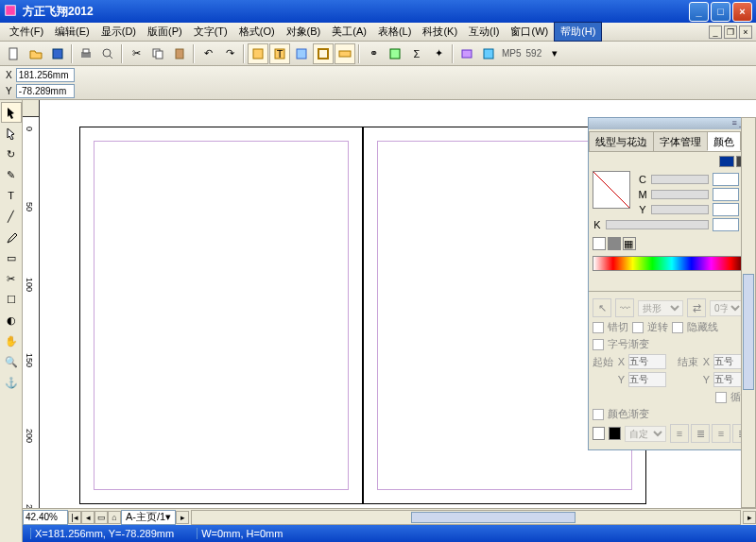 This screenshot has height=542, width=756. What do you see at coordinates (230, 54) in the screenshot?
I see `redo-button: ↷` at bounding box center [230, 54].